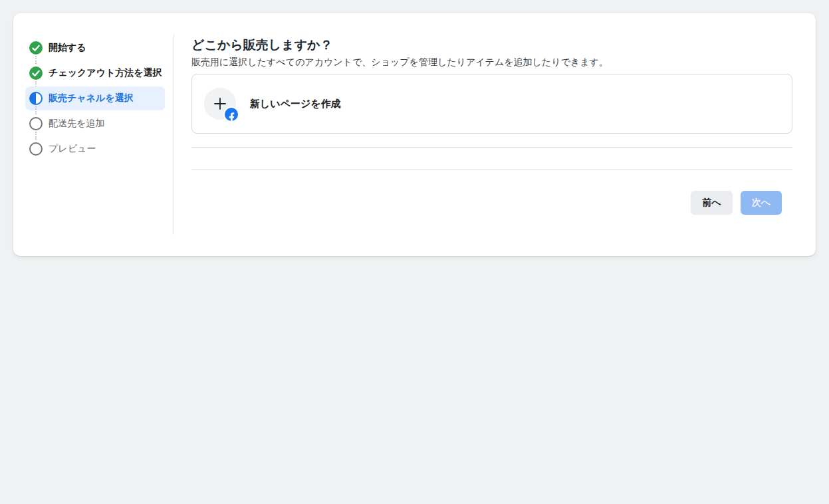 This screenshot has width=829, height=504. I want to click on sidebar-divider, so click(174, 134).